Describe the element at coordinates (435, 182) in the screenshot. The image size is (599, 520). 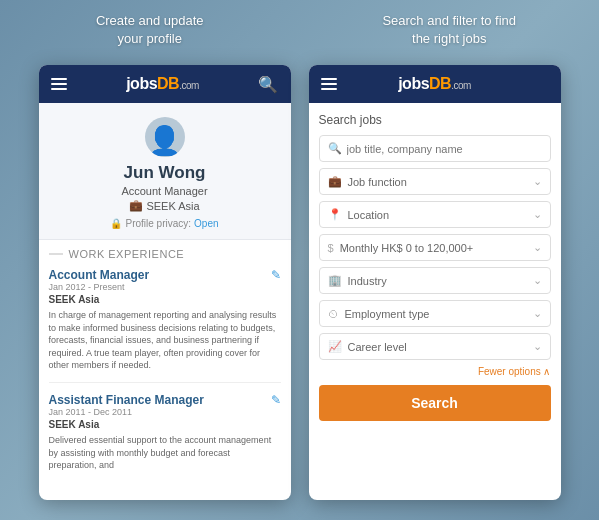
I see `filter-job-function: 💼 Job function ⌄` at that location.